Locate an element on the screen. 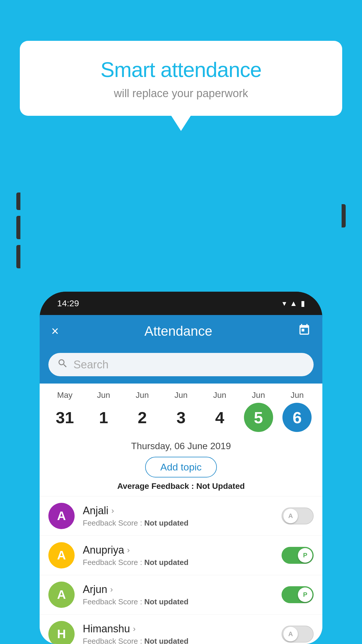 The image size is (362, 644). close-button: × is located at coordinates (55, 331).